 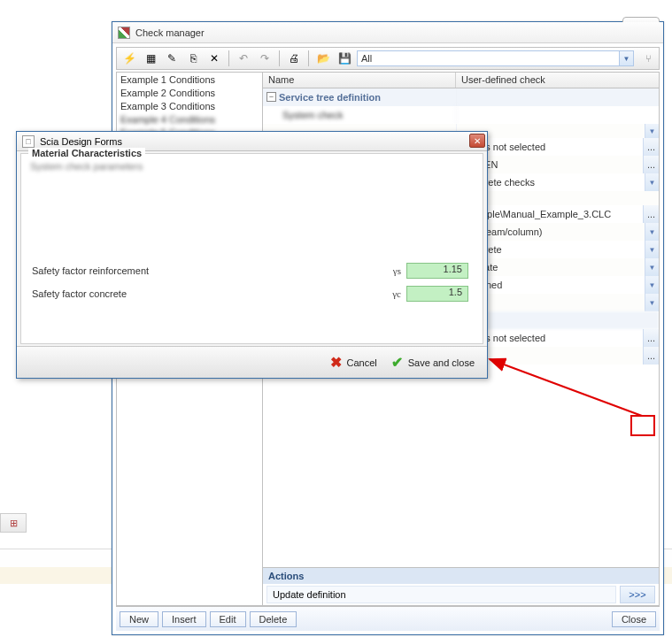 I want to click on delete-button: Delete, so click(x=274, y=619).